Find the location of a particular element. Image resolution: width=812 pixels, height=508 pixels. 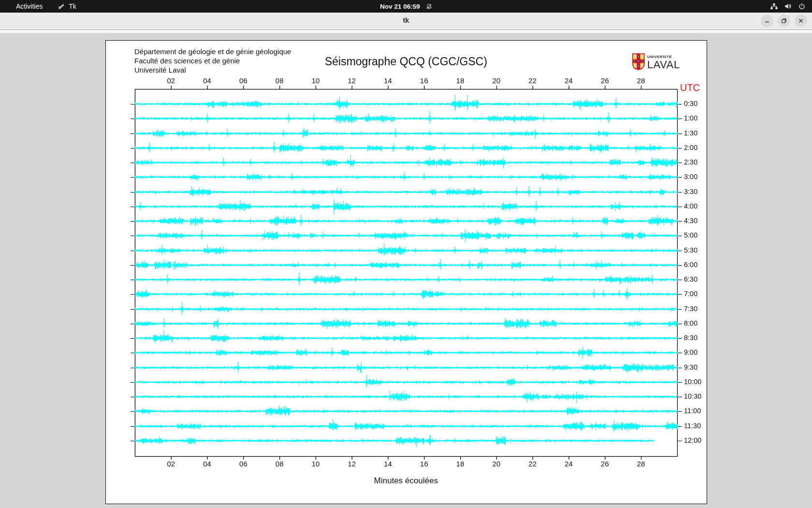

row-time-label: 10:00 is located at coordinates (693, 382).